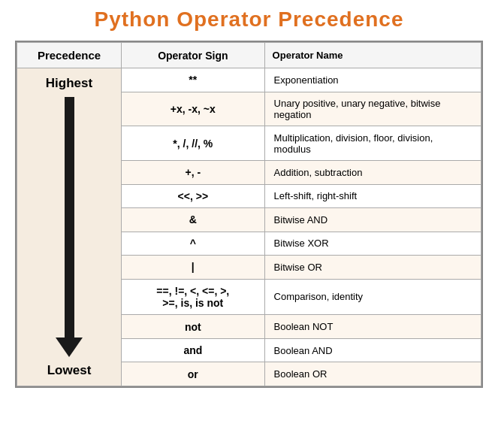 The image size is (498, 448). I want to click on operator-sign-cell: &, so click(194, 220).